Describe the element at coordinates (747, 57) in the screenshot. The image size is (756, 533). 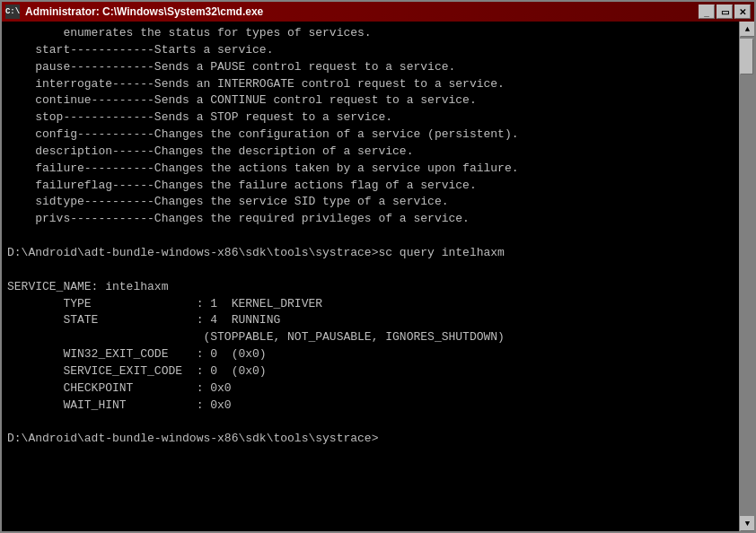
I see `scroll-thumb` at that location.